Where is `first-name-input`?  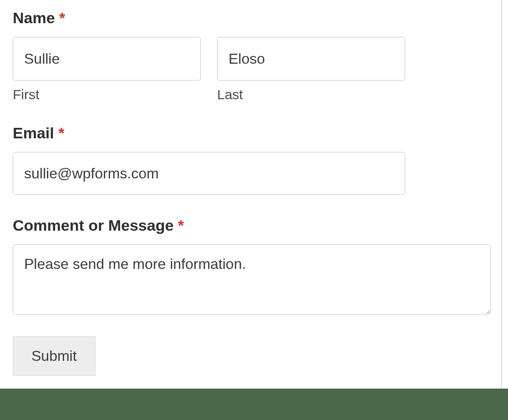
first-name-input is located at coordinates (107, 59).